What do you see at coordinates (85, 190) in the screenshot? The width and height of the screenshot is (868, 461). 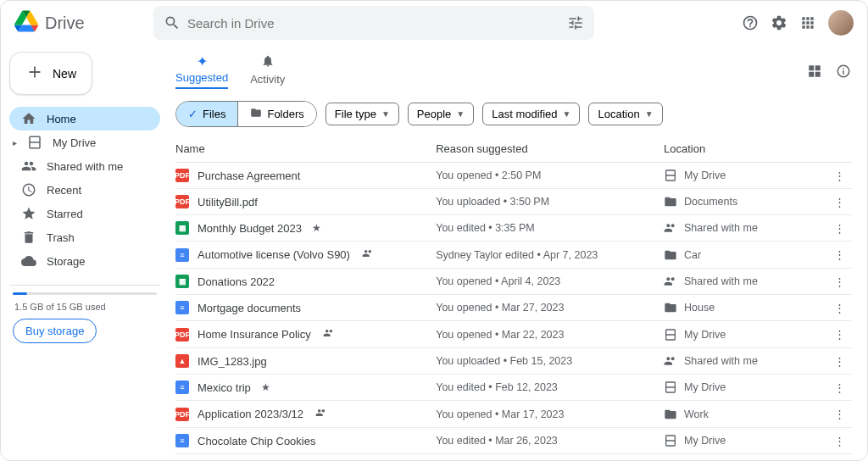 I see `nav-recent: Recent` at bounding box center [85, 190].